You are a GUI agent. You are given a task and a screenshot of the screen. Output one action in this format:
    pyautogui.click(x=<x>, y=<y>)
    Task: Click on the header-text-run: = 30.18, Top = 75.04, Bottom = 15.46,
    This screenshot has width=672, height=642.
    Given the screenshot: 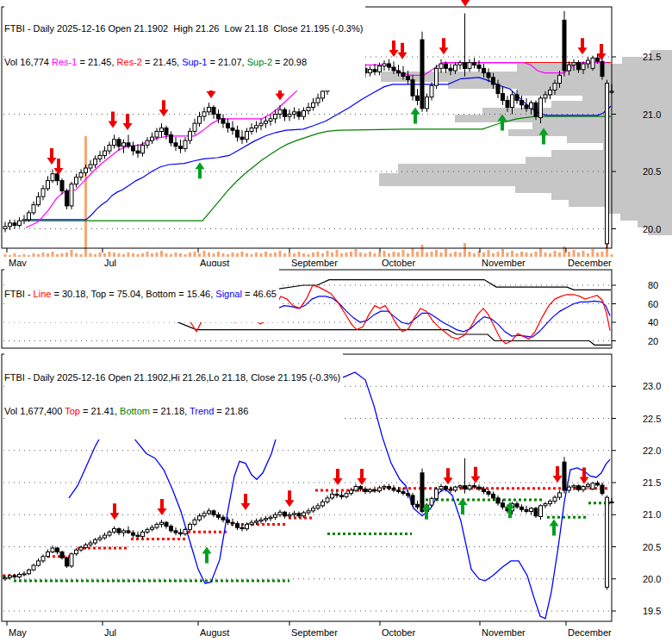 What is the action you would take?
    pyautogui.click(x=133, y=294)
    